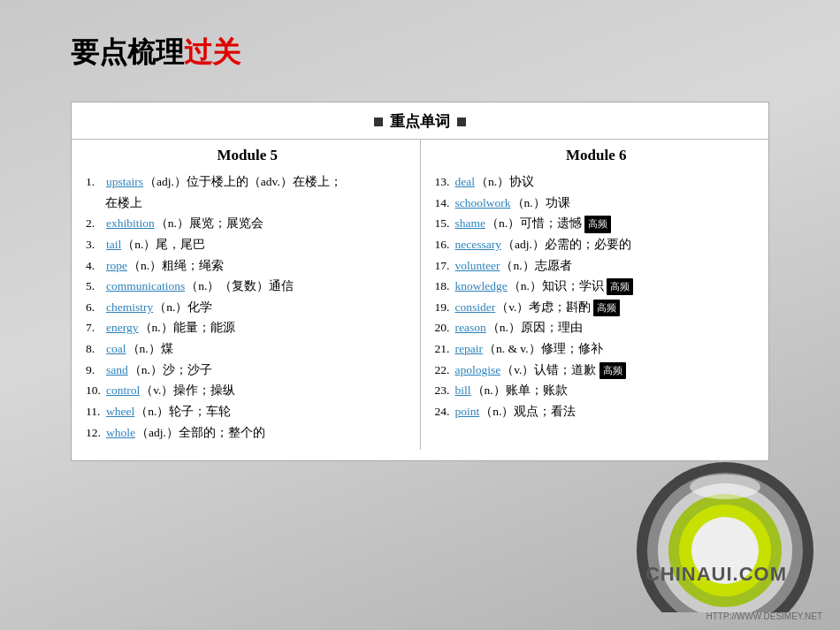  I want to click on list-item: 8. coal （n.）煤, so click(248, 349).